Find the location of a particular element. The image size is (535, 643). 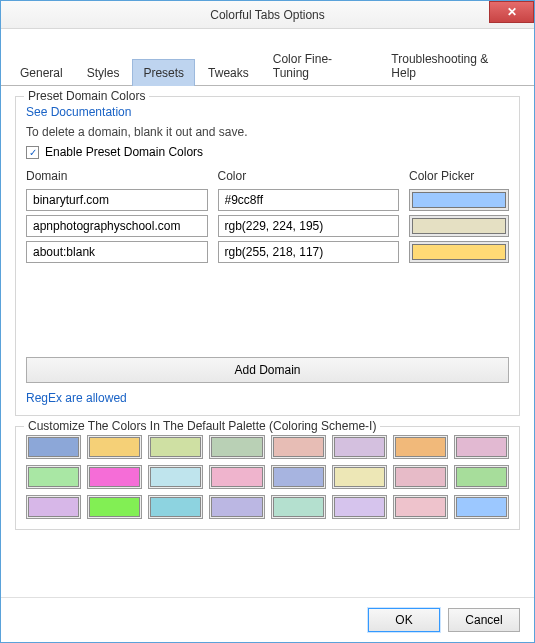

tab-presets: Presets is located at coordinates (164, 72).